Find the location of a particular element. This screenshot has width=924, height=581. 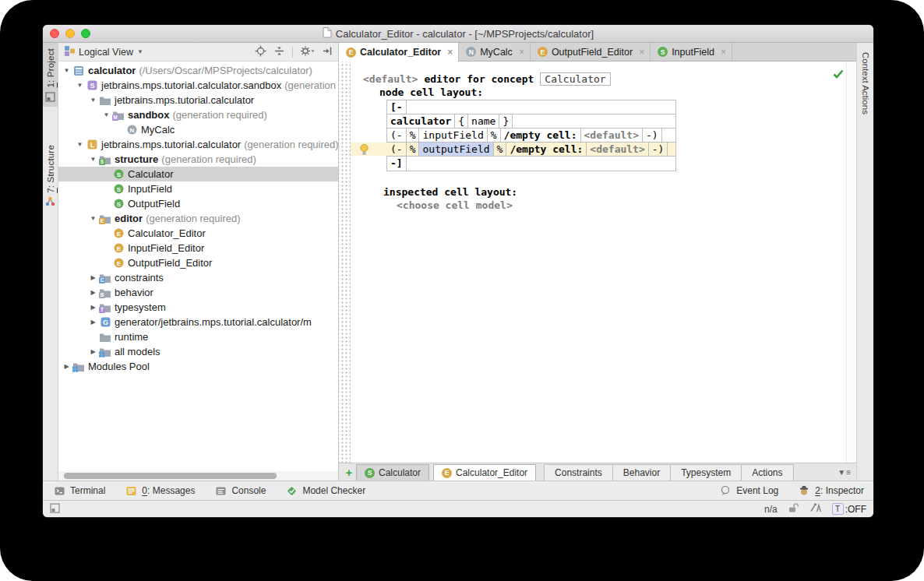

context-actions-label: Context Actions is located at coordinates (866, 83).